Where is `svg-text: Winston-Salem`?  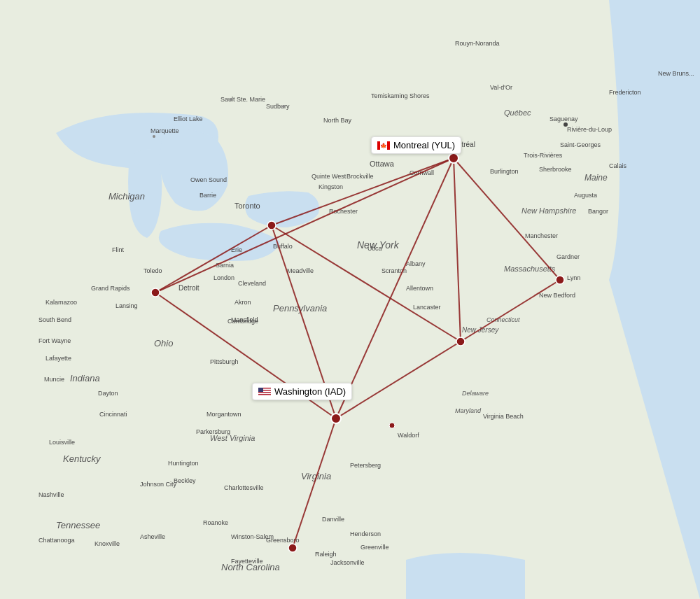 svg-text: Winston-Salem is located at coordinates (252, 537).